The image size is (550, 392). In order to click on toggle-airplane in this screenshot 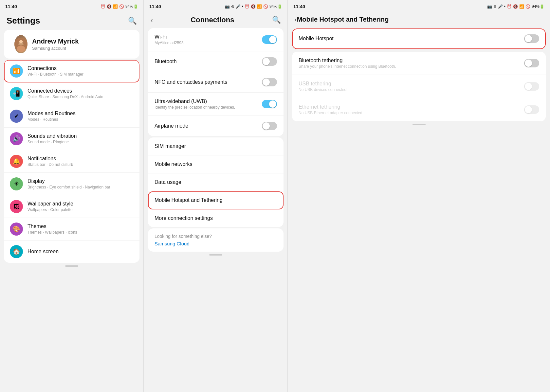, I will do `click(269, 126)`.